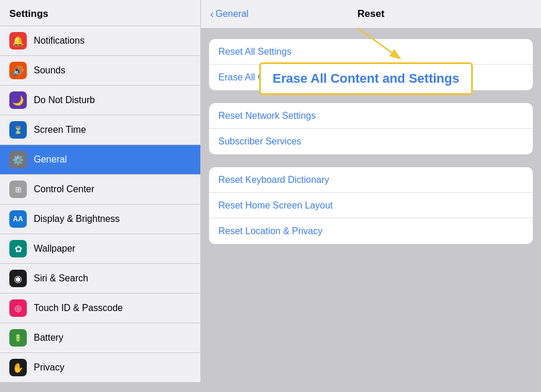  Describe the element at coordinates (100, 130) in the screenshot. I see `sidebar-item-screen-time: ⏳ Screen Time` at that location.